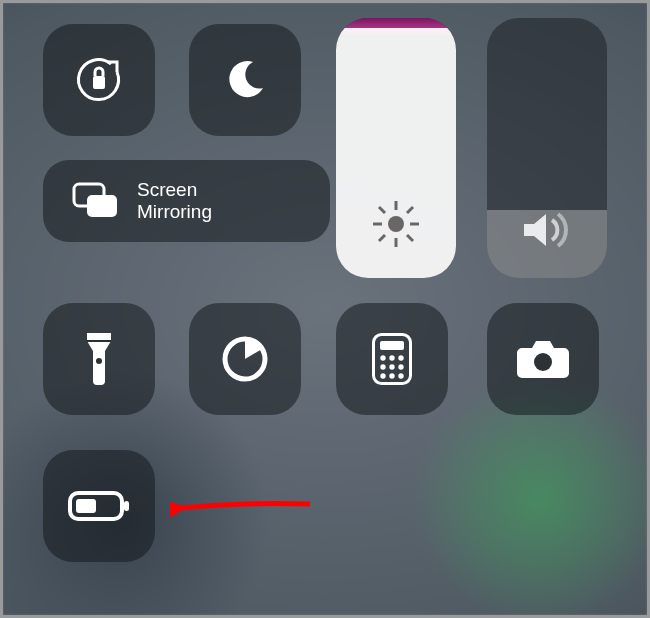 This screenshot has width=650, height=618. What do you see at coordinates (392, 359) in the screenshot?
I see `calculator-icon` at bounding box center [392, 359].